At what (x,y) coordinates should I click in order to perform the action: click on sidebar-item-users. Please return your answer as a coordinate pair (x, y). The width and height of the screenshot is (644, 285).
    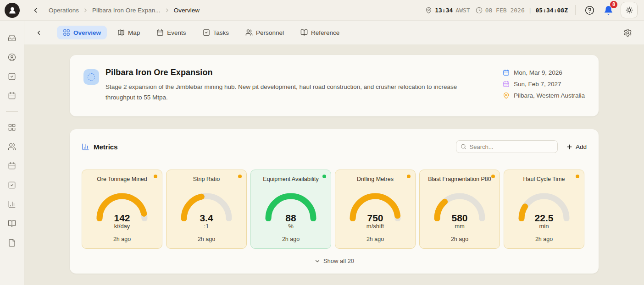
    Looking at the image, I should click on (12, 147).